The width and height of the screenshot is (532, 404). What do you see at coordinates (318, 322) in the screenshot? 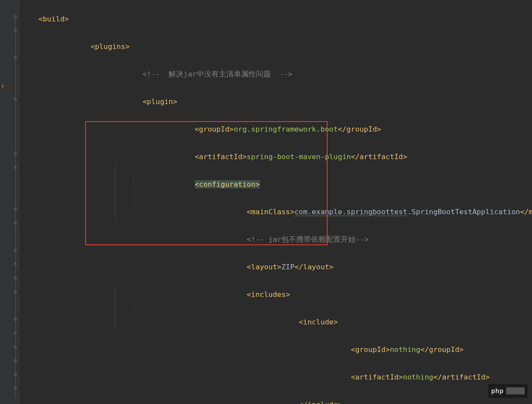
I see `xml-tag: <include>` at bounding box center [318, 322].